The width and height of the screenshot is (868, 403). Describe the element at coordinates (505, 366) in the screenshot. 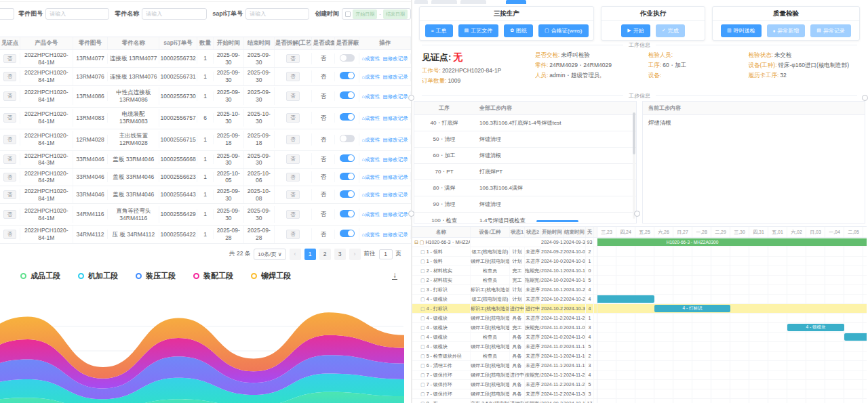

I see `gantt-row: ▢6 - 清理工件铆焊工段(核电制造部)具备未进序2024-11-162024-…` at that location.